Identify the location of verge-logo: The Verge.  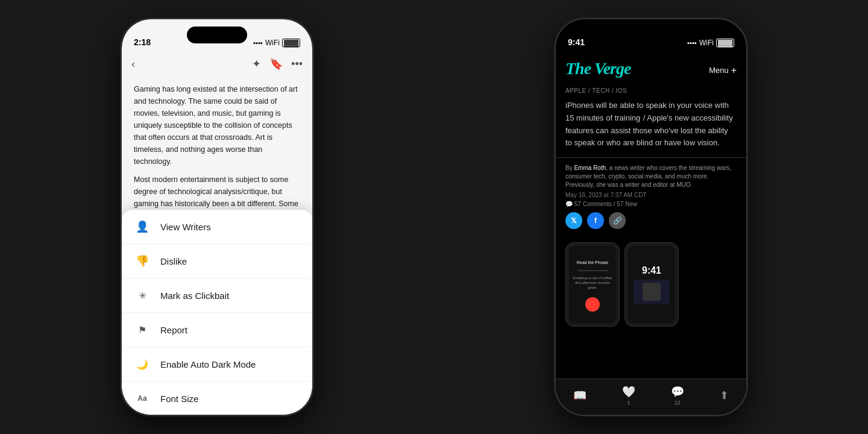
(598, 68).